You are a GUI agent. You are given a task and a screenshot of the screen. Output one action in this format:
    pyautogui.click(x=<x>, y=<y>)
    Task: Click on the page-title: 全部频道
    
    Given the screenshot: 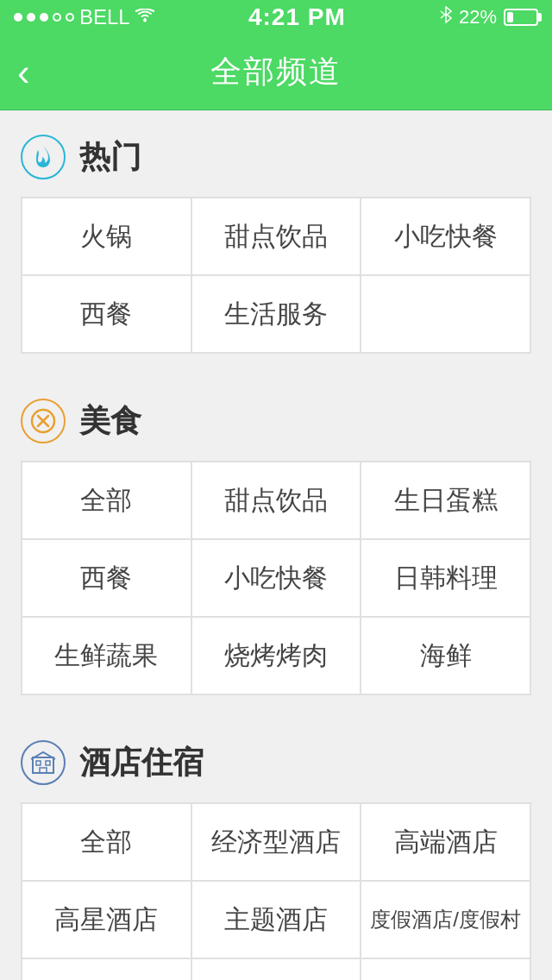 What is the action you would take?
    pyautogui.click(x=276, y=72)
    